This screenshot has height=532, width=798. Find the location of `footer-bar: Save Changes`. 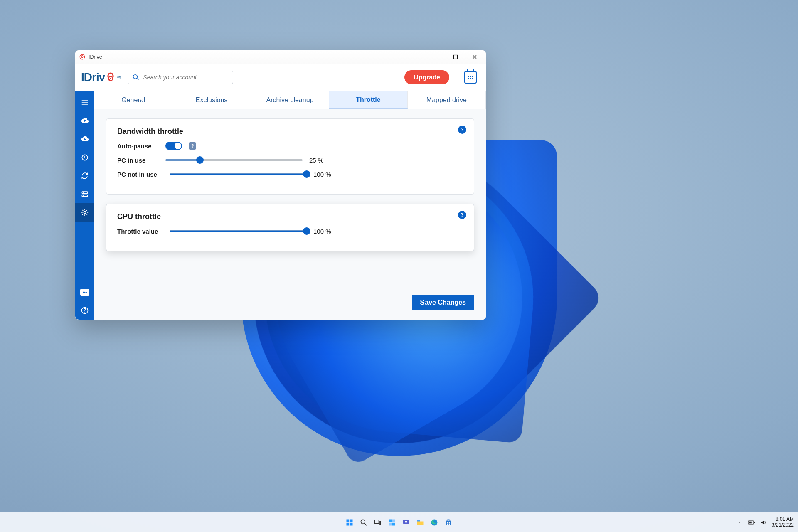

footer-bar: Save Changes is located at coordinates (443, 303).